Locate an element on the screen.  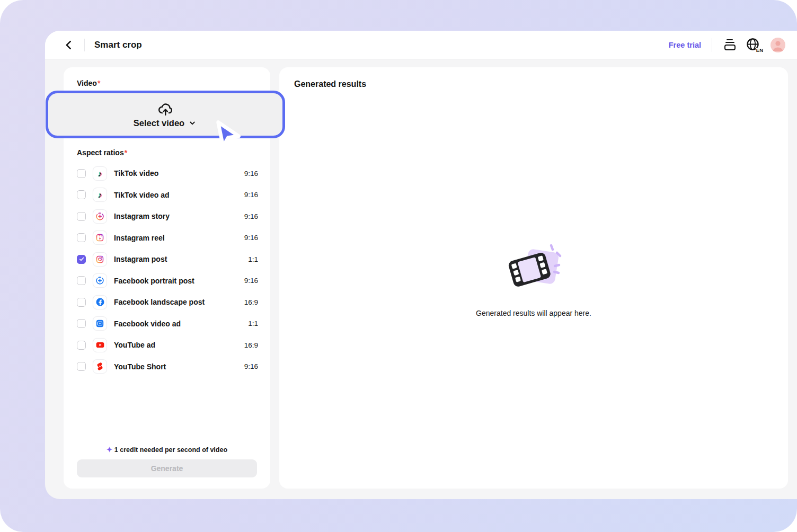
video-field-label: Video* is located at coordinates (88, 83).